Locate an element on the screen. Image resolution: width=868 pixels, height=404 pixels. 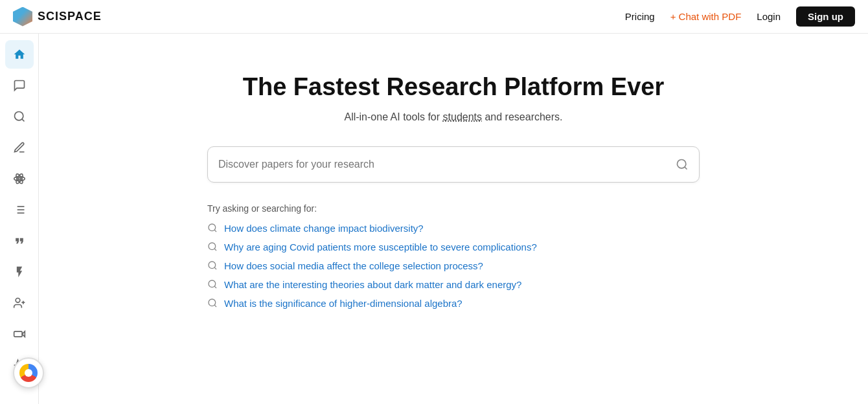
login-link: Login is located at coordinates (768, 17).